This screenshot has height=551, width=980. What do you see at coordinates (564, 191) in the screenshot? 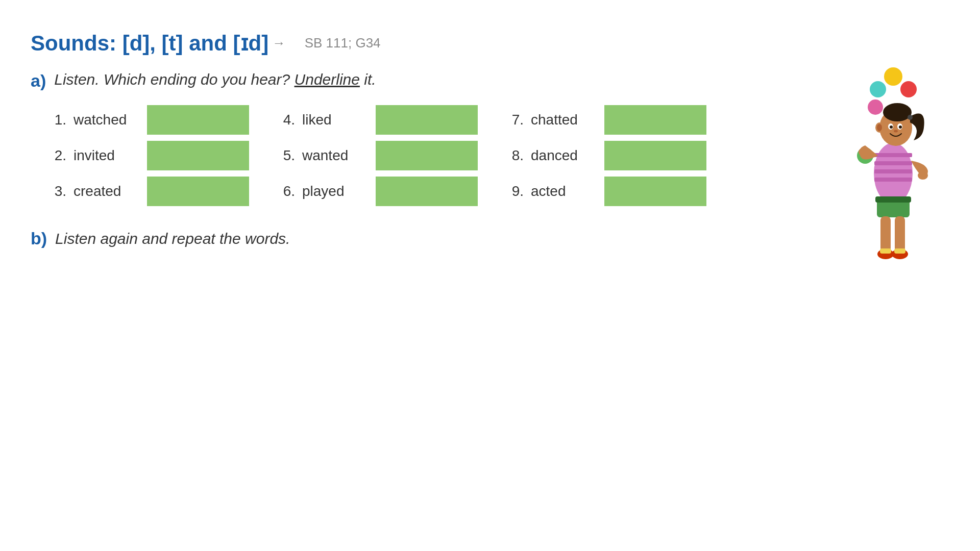
I see `word-text-9: acted` at bounding box center [564, 191].